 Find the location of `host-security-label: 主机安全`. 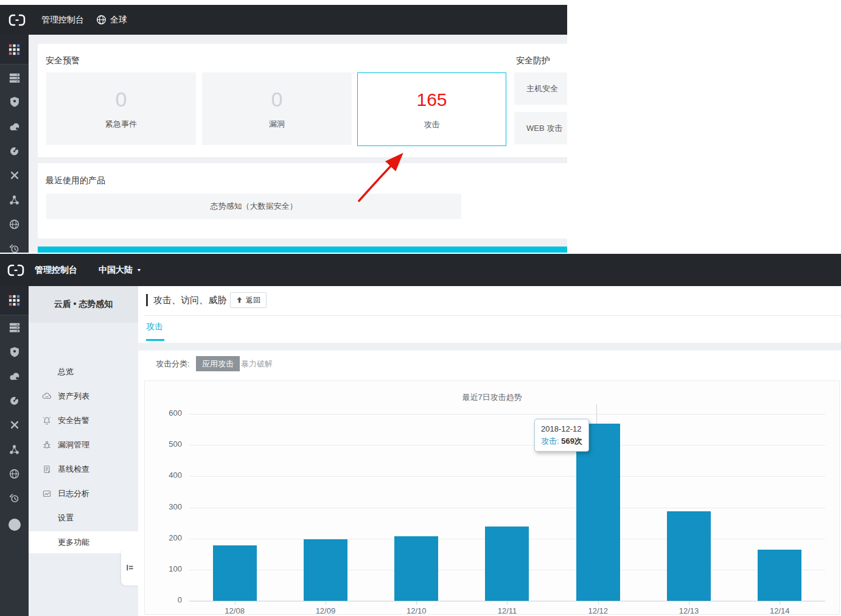

host-security-label: 主机安全 is located at coordinates (542, 89).